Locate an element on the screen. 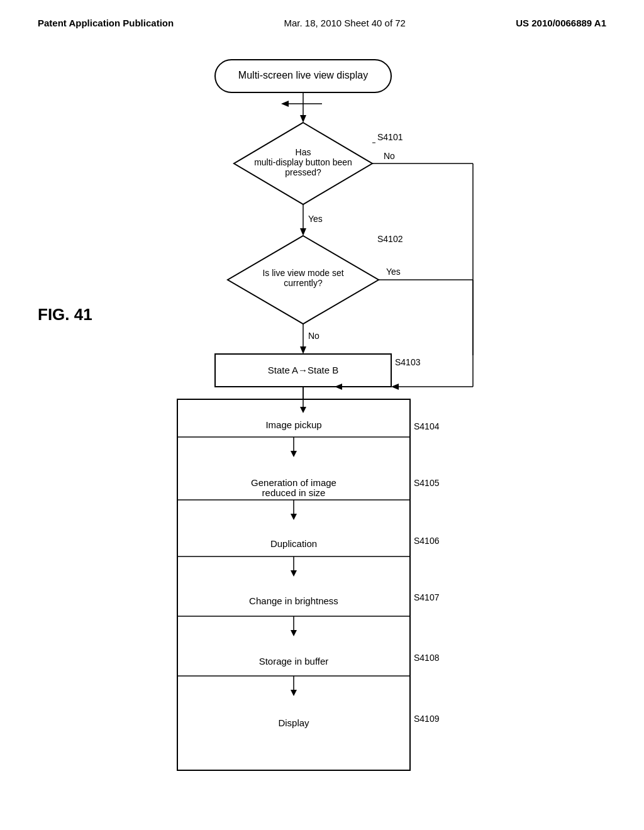 Image resolution: width=644 pixels, height=830 pixels. header-patent-number: US 2010/0066889 A1 is located at coordinates (561, 23).